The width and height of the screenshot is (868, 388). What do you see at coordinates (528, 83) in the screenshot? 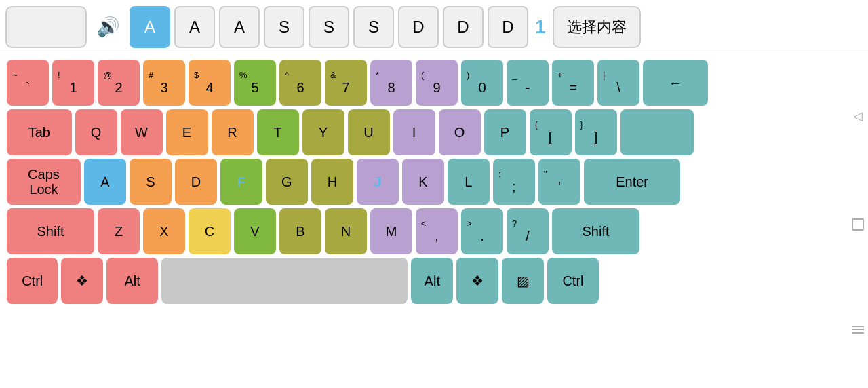
I see `key-0-11: _-` at bounding box center [528, 83].